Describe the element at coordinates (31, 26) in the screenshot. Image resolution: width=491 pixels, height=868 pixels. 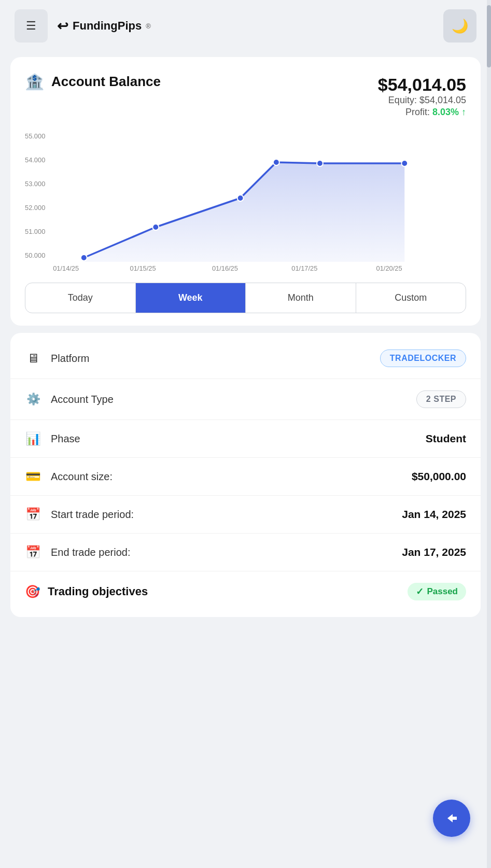
I see `menu-icon: ☰` at that location.